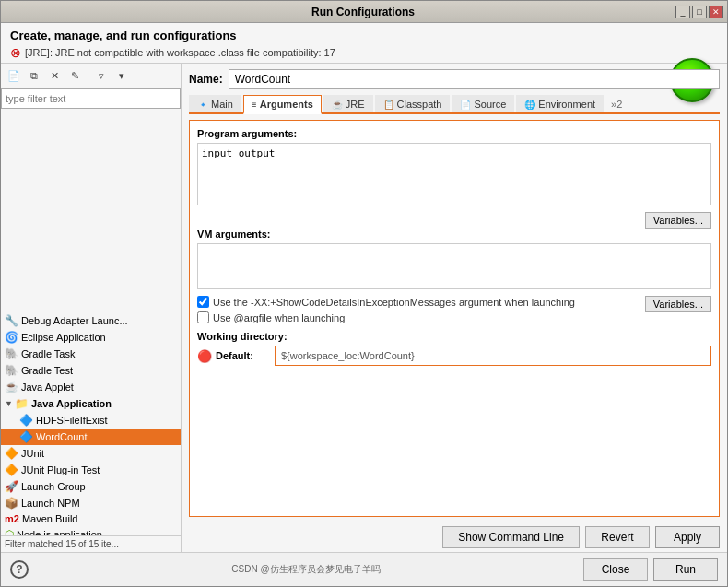  What do you see at coordinates (254, 105) in the screenshot?
I see `args-tab-icon: ≡` at bounding box center [254, 105].